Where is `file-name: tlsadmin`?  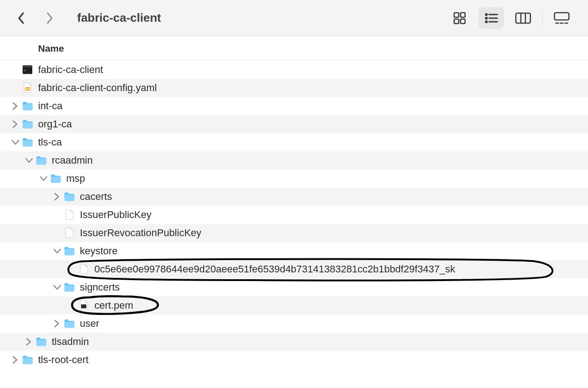 file-name: tlsadmin is located at coordinates (70, 342).